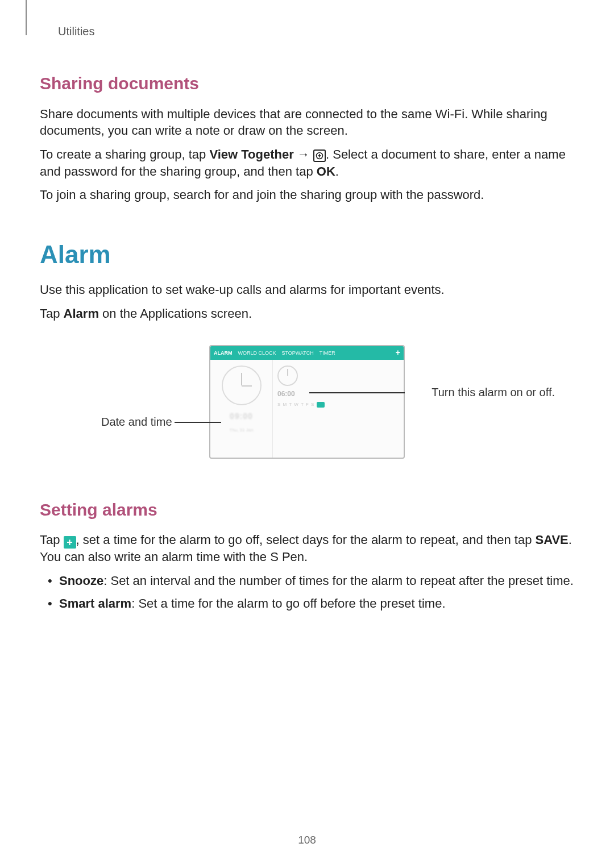  Describe the element at coordinates (198, 422) in the screenshot. I see `callout-line-left` at that location.